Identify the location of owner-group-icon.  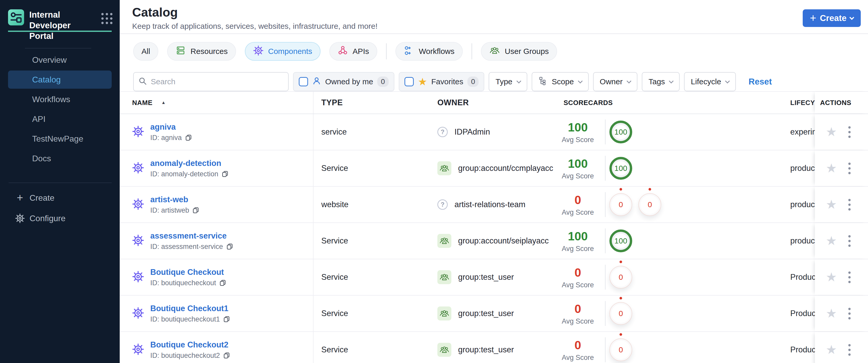
(444, 313).